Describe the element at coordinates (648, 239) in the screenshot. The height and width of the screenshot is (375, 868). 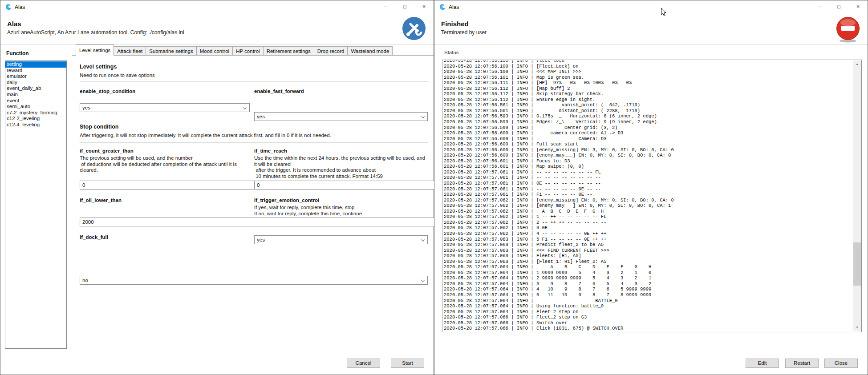
I see `log-line: 2020-05-28 12:07:57.063 | INFO | 5 F1 --…` at that location.